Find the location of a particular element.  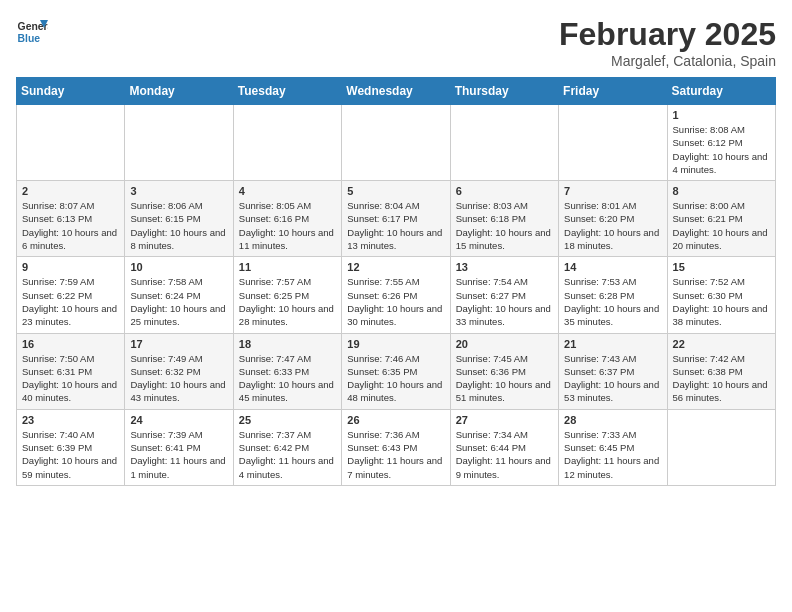

day-number: 1 is located at coordinates (722, 115).